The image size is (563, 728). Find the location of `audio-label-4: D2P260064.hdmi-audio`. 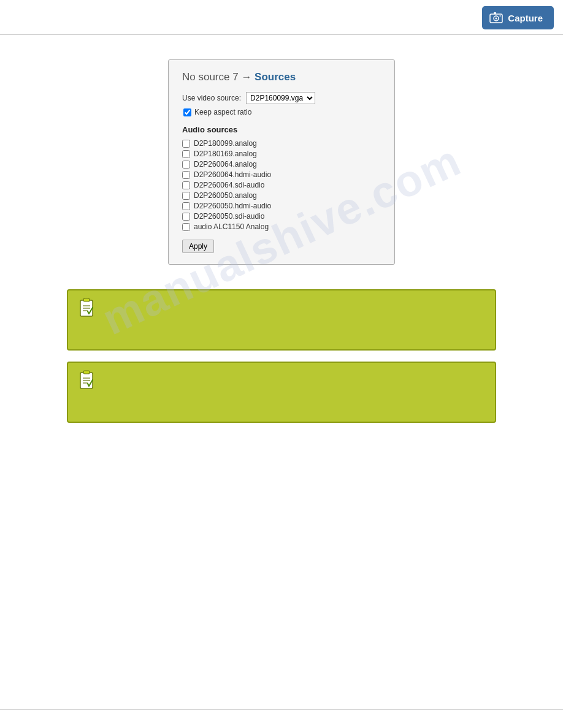

audio-label-4: D2P260064.hdmi-audio is located at coordinates (232, 175).